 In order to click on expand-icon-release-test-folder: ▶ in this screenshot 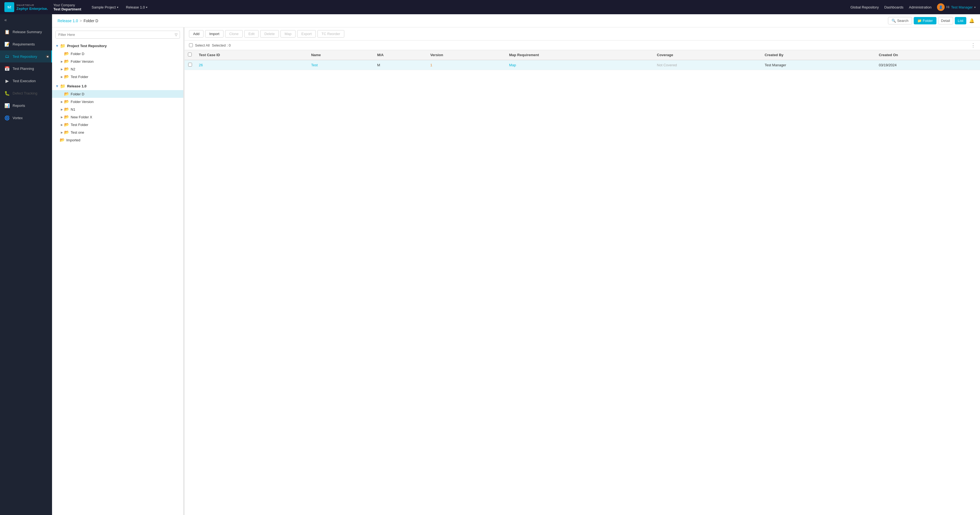, I will do `click(62, 125)`.